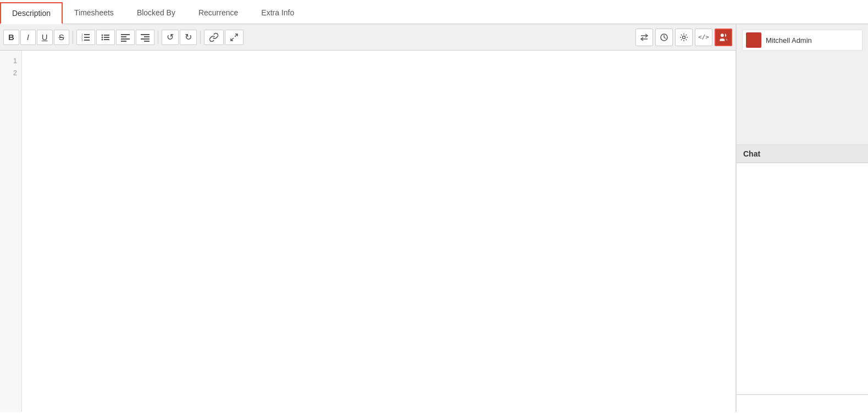 This screenshot has width=868, height=418. What do you see at coordinates (9, 73) in the screenshot?
I see `line-number-2: 2` at bounding box center [9, 73].